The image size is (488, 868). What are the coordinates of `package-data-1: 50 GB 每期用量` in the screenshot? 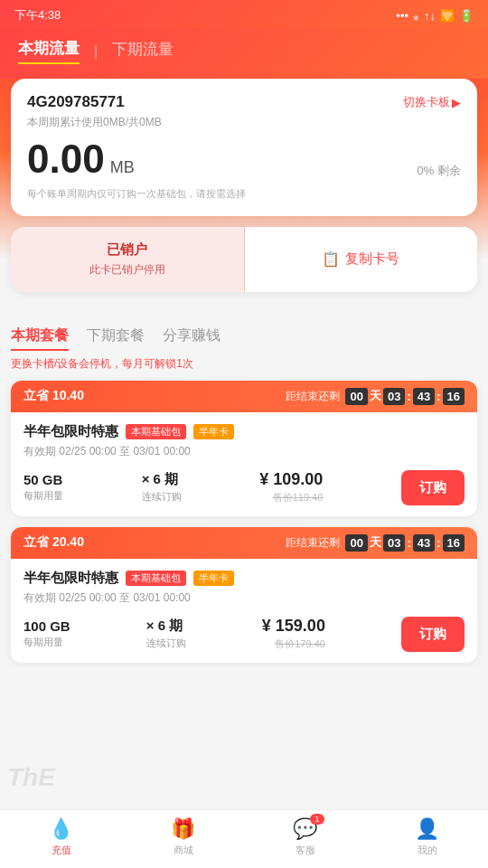 It's located at (43, 487).